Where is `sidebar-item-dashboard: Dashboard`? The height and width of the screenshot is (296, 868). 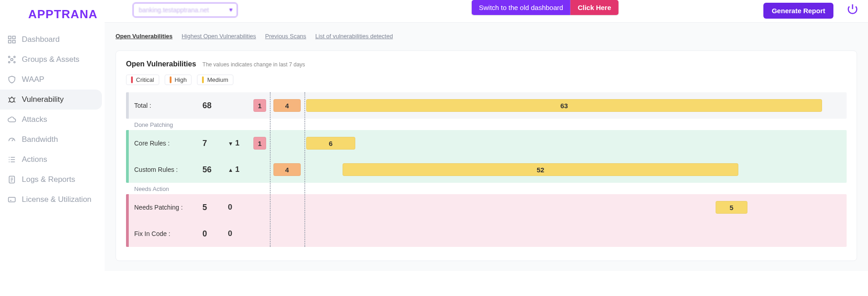
sidebar-item-dashboard: Dashboard is located at coordinates (51, 40).